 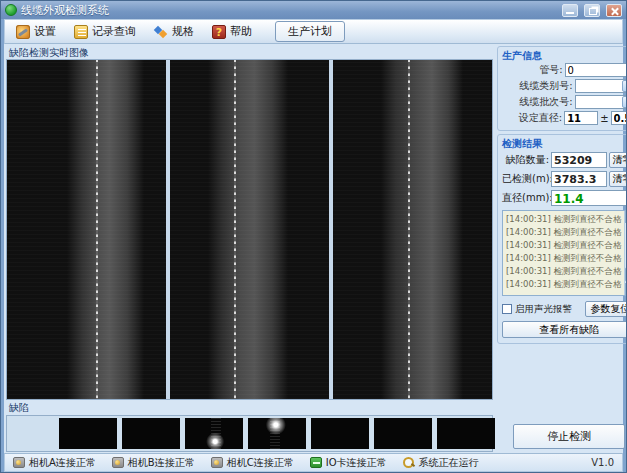 What do you see at coordinates (570, 10) in the screenshot?
I see `minimize-button` at bounding box center [570, 10].